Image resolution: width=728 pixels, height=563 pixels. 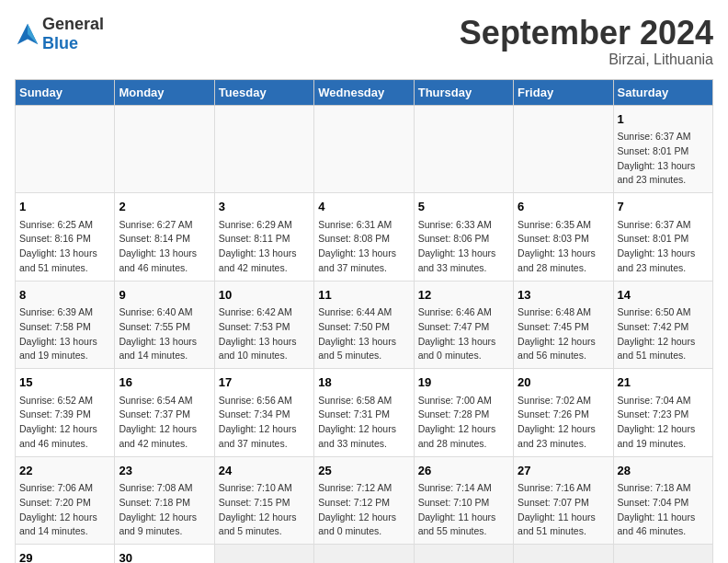 I want to click on day-number: 15, so click(x=64, y=383).